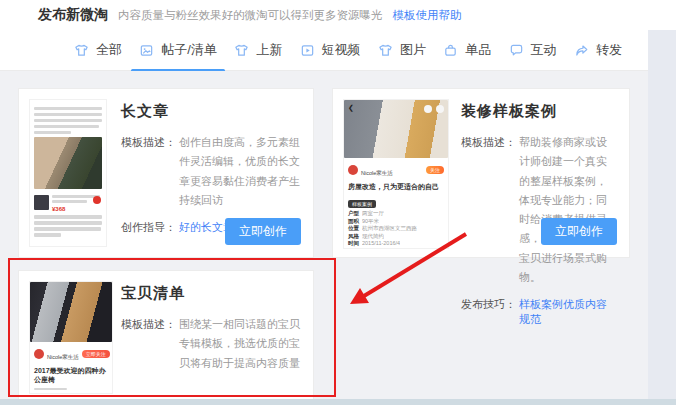 The height and width of the screenshot is (408, 676). I want to click on tab-label: 转发, so click(609, 50).